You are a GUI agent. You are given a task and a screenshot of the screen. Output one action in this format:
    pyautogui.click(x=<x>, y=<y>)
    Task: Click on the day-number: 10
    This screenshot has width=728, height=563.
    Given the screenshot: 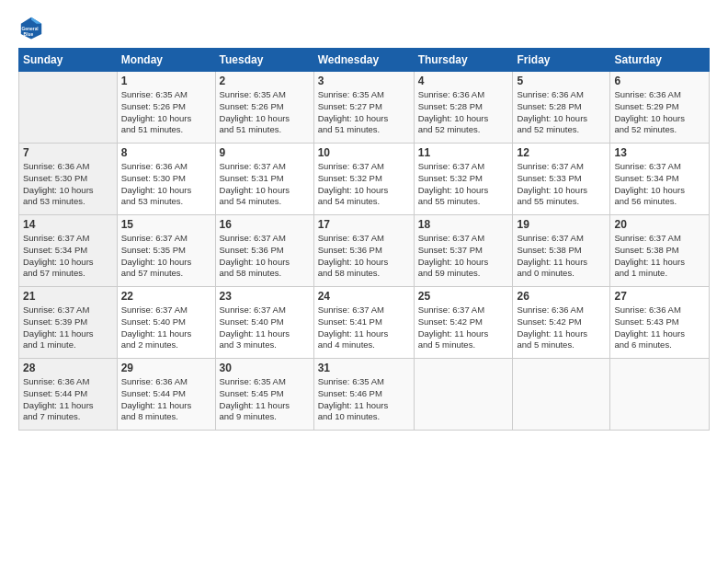 What is the action you would take?
    pyautogui.click(x=364, y=153)
    